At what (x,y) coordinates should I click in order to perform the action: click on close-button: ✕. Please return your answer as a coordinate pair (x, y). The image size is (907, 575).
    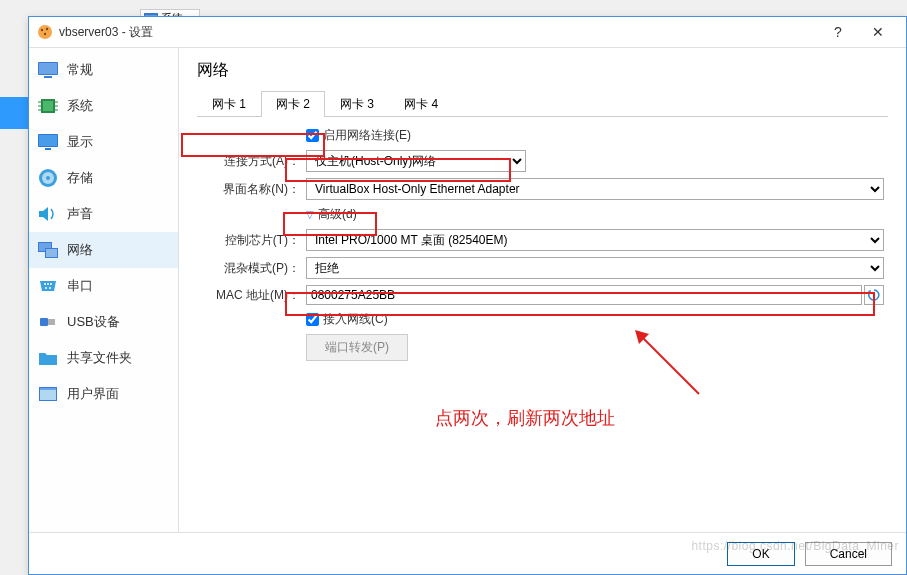
    Looking at the image, I should click on (878, 32).